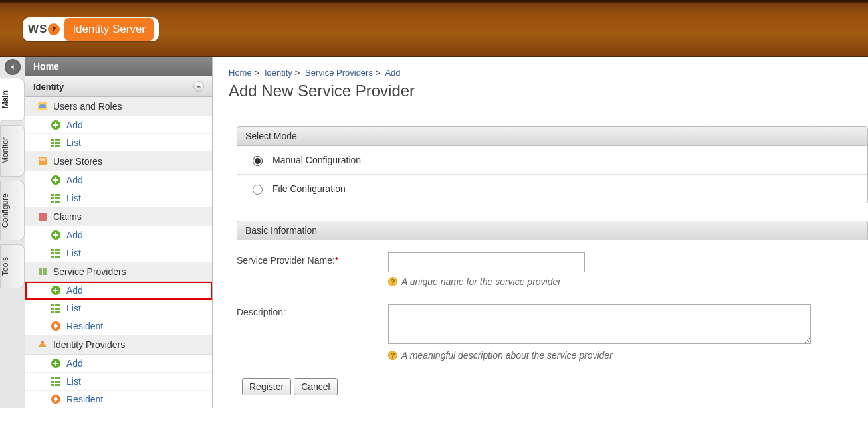 Image resolution: width=868 pixels, height=443 pixels. Describe the element at coordinates (13, 67) in the screenshot. I see `back-icon` at that location.